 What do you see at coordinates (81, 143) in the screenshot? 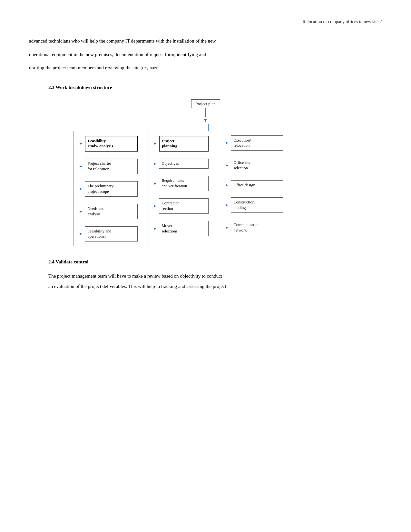
I see `arrow-icon-1: ►` at bounding box center [81, 143].